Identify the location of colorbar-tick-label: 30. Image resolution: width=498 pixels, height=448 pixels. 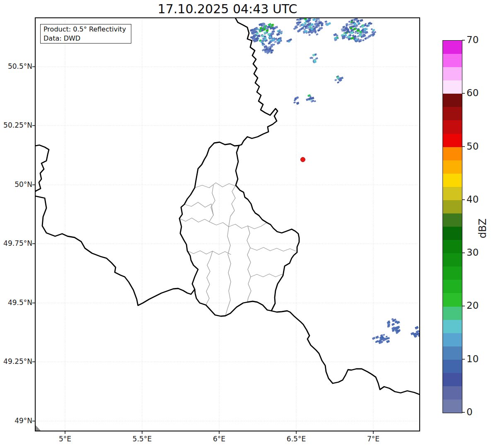
(472, 252).